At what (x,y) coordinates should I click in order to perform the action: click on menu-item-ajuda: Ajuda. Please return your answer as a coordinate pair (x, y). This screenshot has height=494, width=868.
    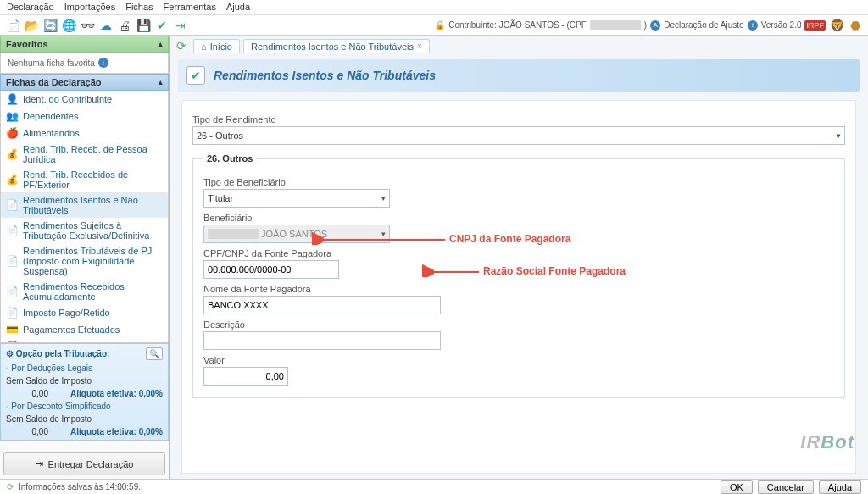
    Looking at the image, I should click on (238, 7).